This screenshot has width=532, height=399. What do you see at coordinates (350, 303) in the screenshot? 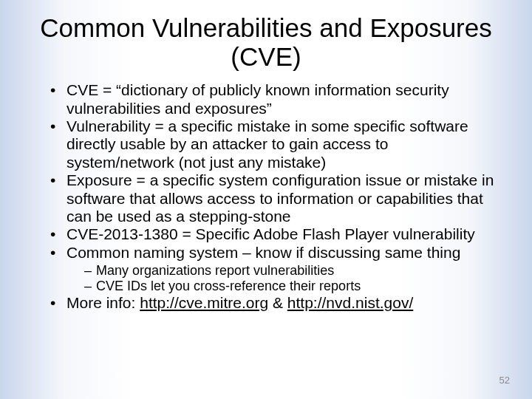
I see `link-nvd-nist: http://nvd.nist.gov/` at bounding box center [350, 303].